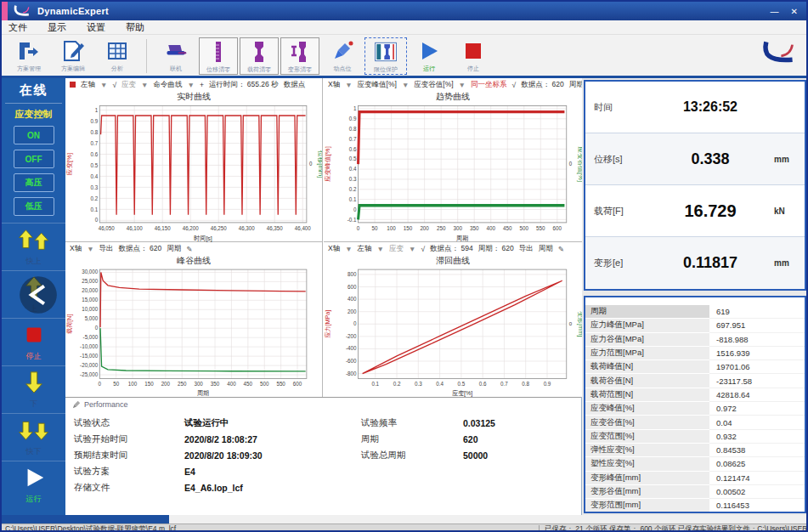  I want to click on chart-header-item: 同一坐标系, so click(489, 85).